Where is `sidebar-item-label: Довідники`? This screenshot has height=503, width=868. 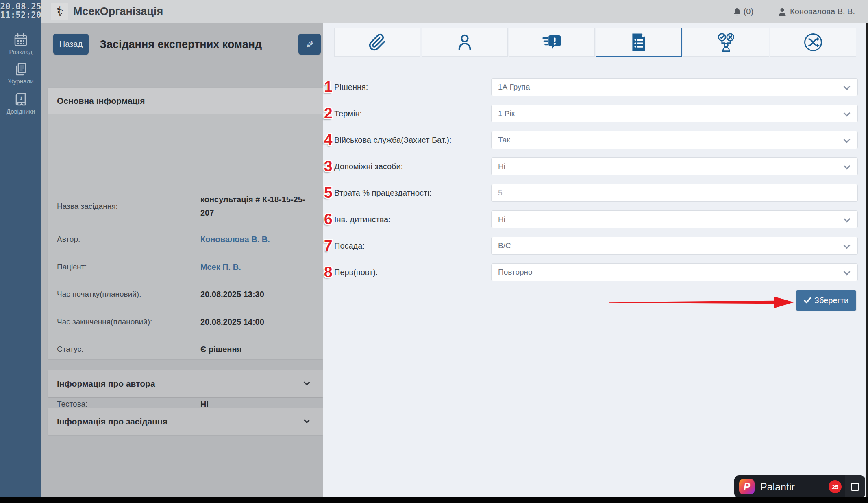
sidebar-item-label: Довідники is located at coordinates (21, 112).